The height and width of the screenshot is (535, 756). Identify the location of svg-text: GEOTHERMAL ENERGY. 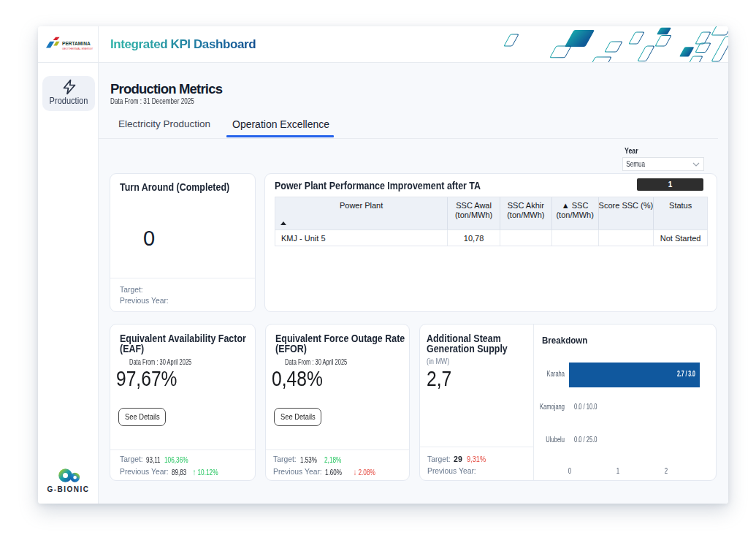
(77, 49).